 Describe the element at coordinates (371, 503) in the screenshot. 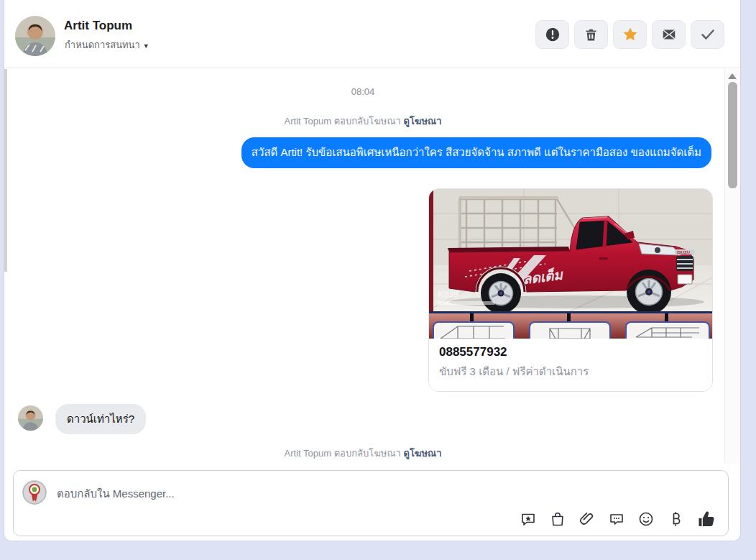

I see `reply-composer: ตอบกลับใน Messenger...` at that location.